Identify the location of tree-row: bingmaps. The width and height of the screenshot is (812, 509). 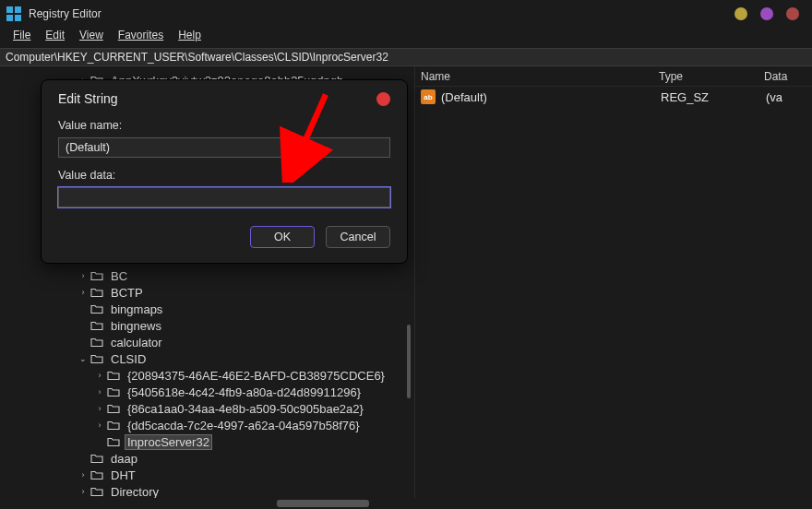
(207, 309).